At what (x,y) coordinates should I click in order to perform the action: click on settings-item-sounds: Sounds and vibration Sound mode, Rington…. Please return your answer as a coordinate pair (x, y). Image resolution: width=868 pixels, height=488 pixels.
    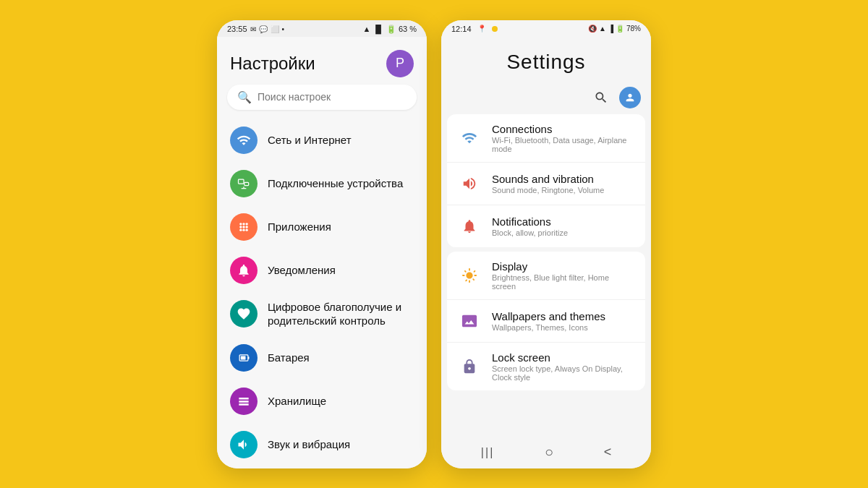
    Looking at the image, I should click on (546, 184).